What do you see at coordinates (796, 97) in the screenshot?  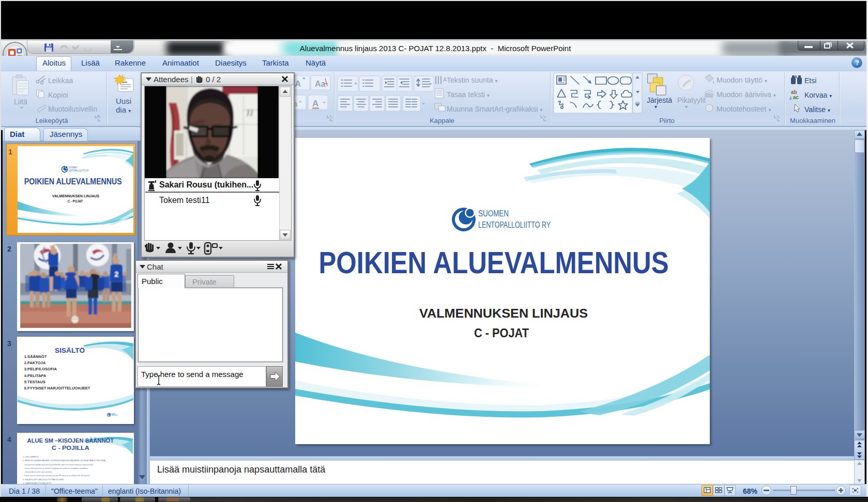 I see `svg-text: ac` at bounding box center [796, 97].